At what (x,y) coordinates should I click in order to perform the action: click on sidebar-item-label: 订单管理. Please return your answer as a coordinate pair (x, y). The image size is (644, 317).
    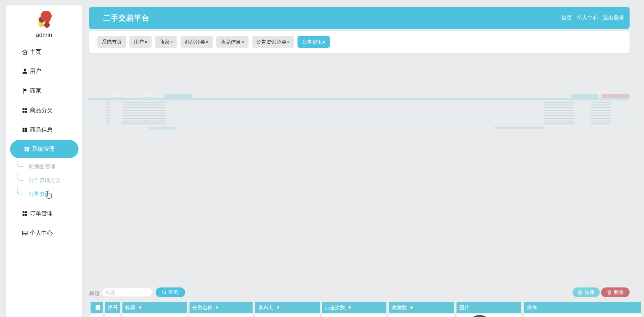
    Looking at the image, I should click on (41, 214).